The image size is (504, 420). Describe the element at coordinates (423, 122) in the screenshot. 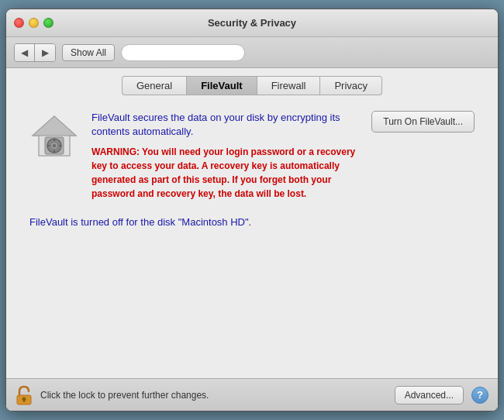

I see `turn-on-filevault-button: Turn On FileVault...` at that location.